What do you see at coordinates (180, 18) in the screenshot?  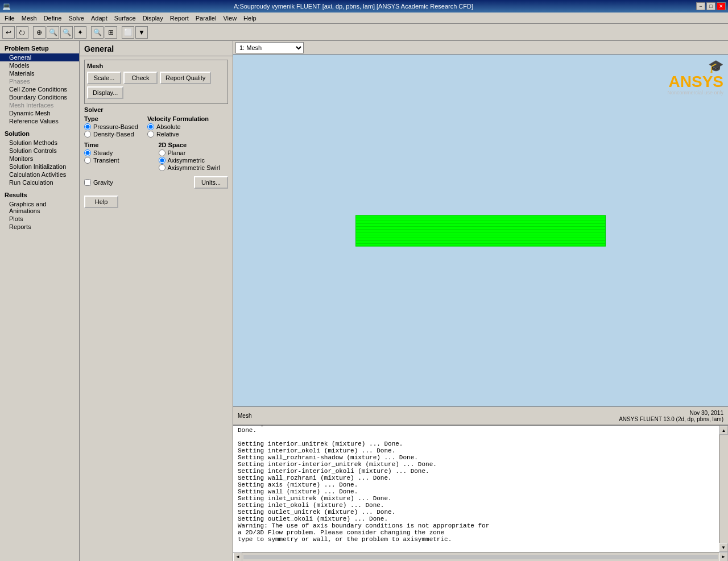 I see `menu-item-report: Report` at bounding box center [180, 18].